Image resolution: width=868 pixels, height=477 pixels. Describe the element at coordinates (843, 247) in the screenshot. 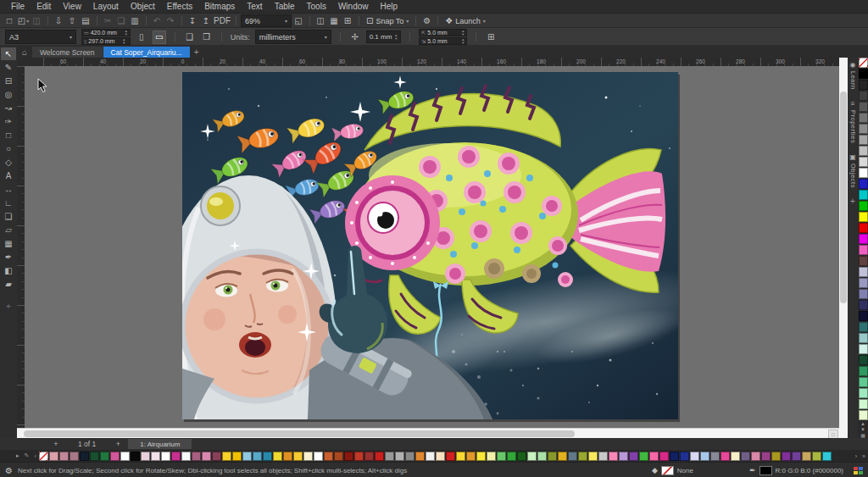

I see `vertical-scrollbar` at that location.